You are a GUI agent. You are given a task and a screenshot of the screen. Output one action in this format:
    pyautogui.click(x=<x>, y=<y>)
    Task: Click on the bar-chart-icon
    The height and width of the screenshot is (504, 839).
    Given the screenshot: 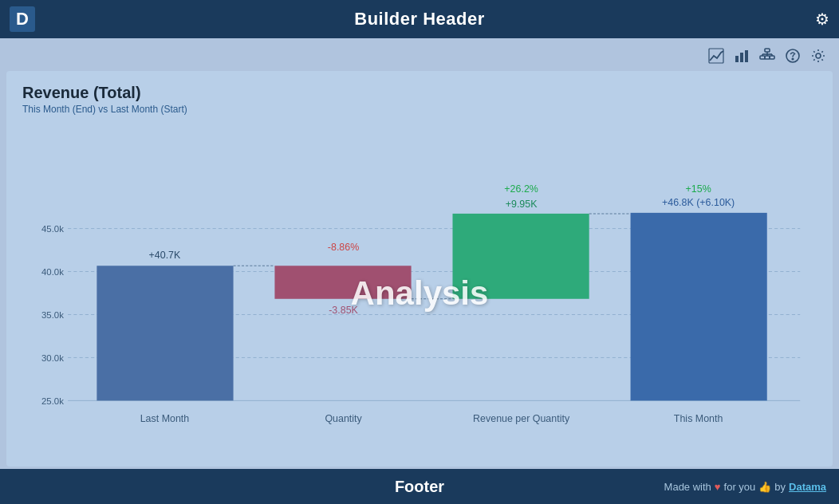 What is the action you would take?
    pyautogui.click(x=742, y=57)
    